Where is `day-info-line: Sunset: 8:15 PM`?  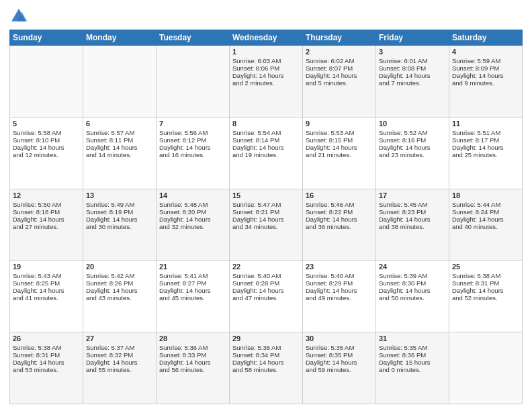
day-info-line: Sunset: 8:15 PM is located at coordinates (339, 140).